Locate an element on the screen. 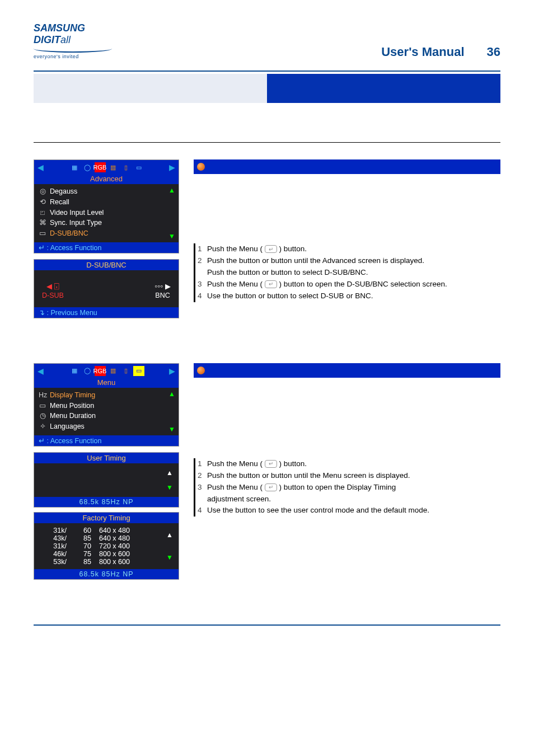 The width and height of the screenshot is (534, 756). step-row: Push the button or button to select D-SU… is located at coordinates (347, 273).